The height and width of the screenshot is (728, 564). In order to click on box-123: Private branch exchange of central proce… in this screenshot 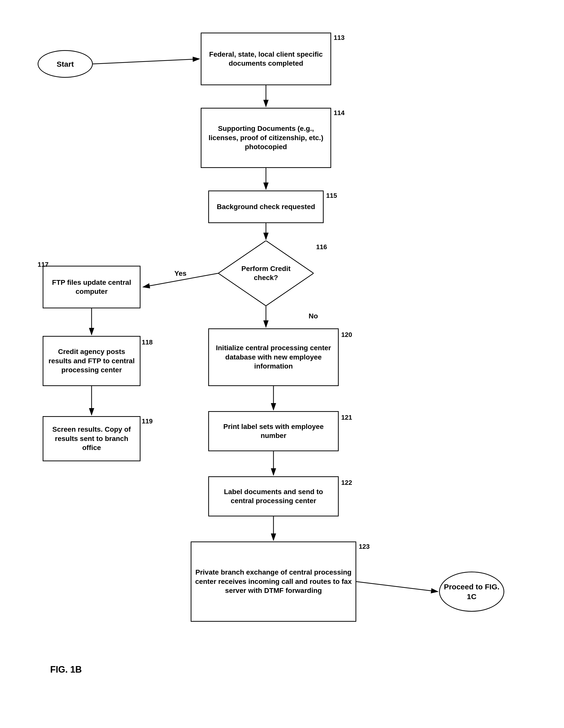, I will do `click(273, 581)`.